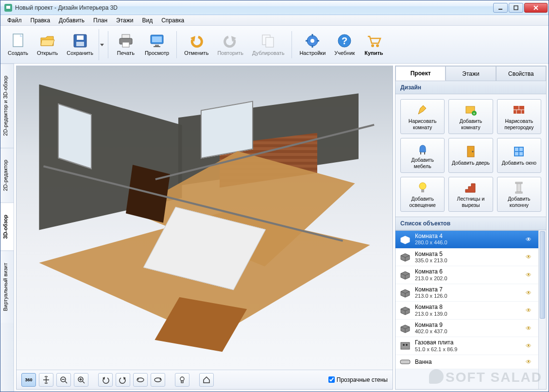 The image size is (549, 392). Describe the element at coordinates (331, 380) in the screenshot. I see `transparent-walls-input` at that location.